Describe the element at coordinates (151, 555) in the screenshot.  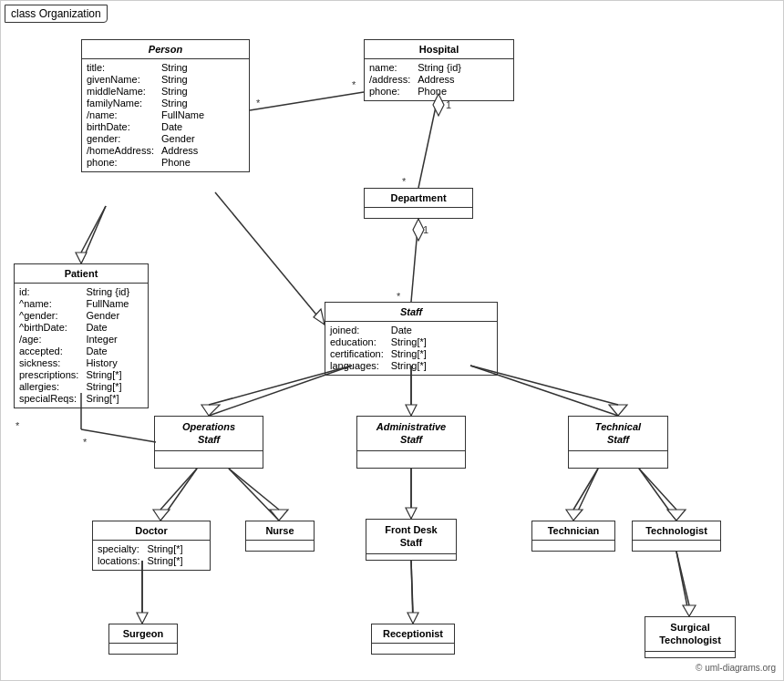
I see `class-doctor-body: specialty:String[*] locations:String[*]` at that location.